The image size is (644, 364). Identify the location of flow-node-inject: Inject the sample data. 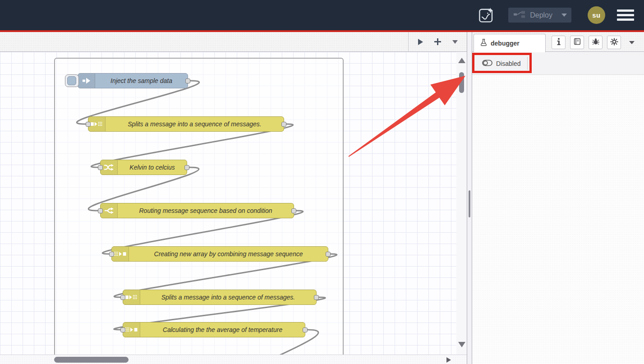
(133, 81).